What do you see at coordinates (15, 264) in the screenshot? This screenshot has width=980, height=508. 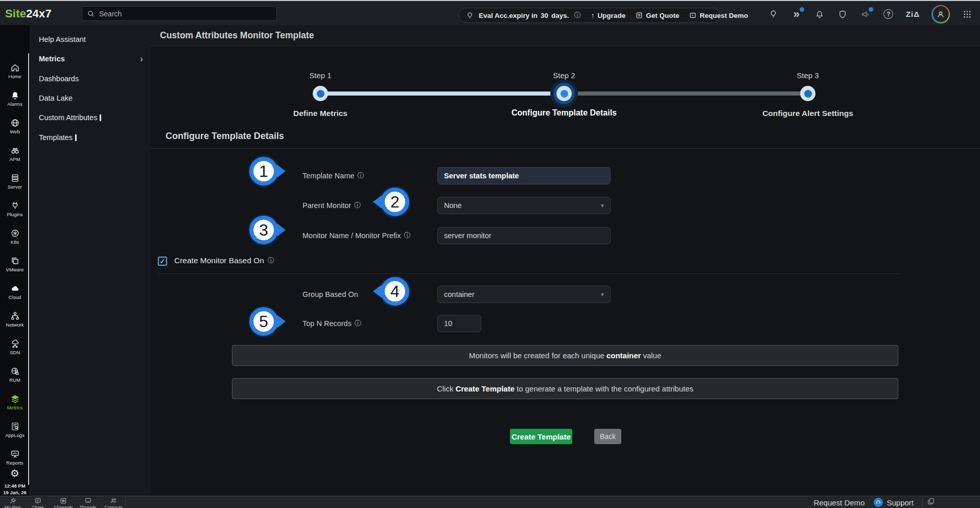 I see `rail-item-vmware: VMware` at bounding box center [15, 264].